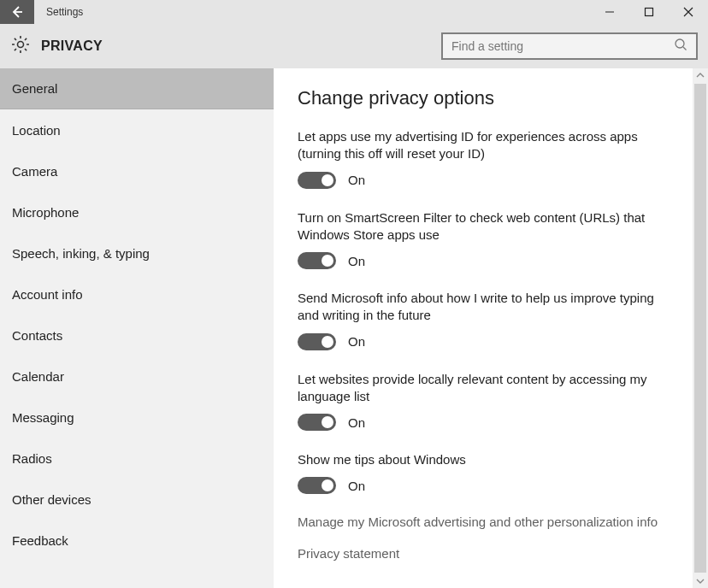 Image resolution: width=708 pixels, height=588 pixels. What do you see at coordinates (72, 46) in the screenshot?
I see `section-label: PRIVACY` at bounding box center [72, 46].